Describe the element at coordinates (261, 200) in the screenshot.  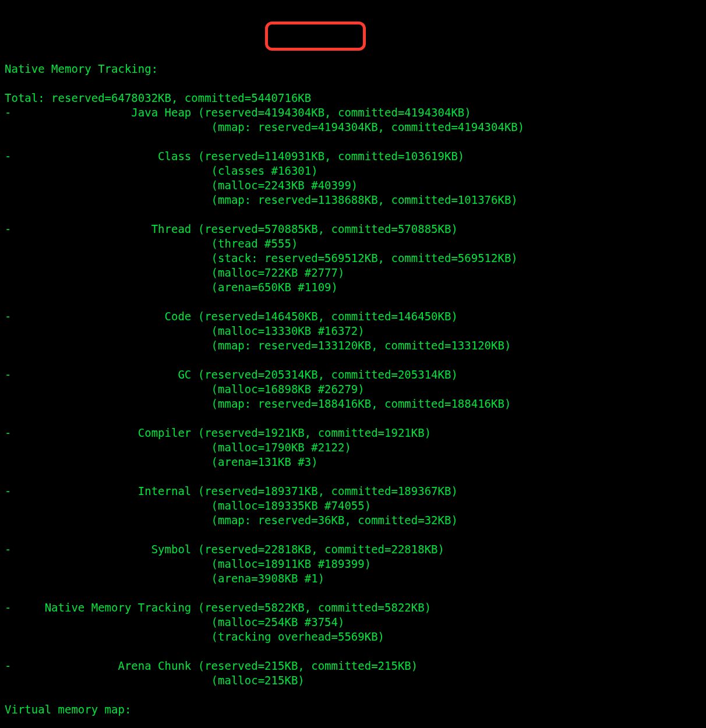
I see `section-detail: (mmap: reserved=1138688KB, committed=101…` at that location.